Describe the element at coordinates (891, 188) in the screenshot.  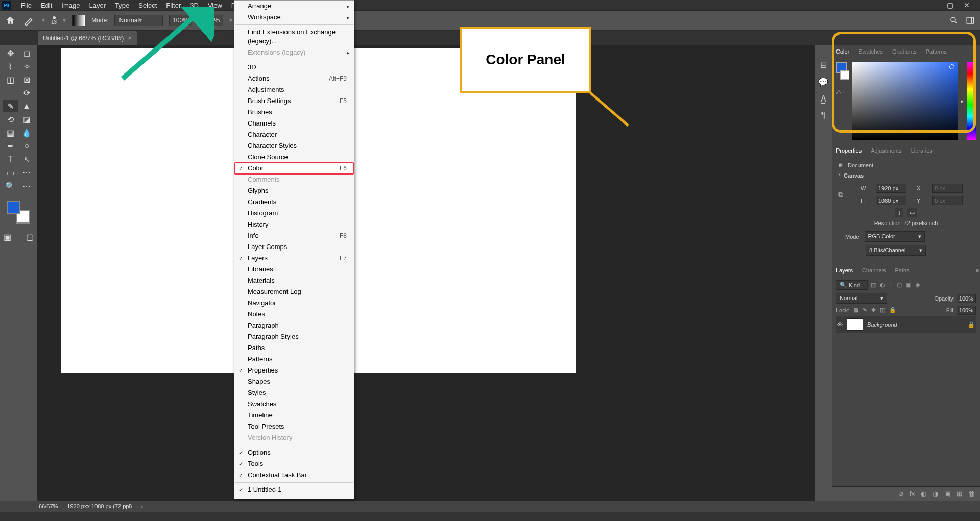
I see `width-input: 1920 px` at that location.